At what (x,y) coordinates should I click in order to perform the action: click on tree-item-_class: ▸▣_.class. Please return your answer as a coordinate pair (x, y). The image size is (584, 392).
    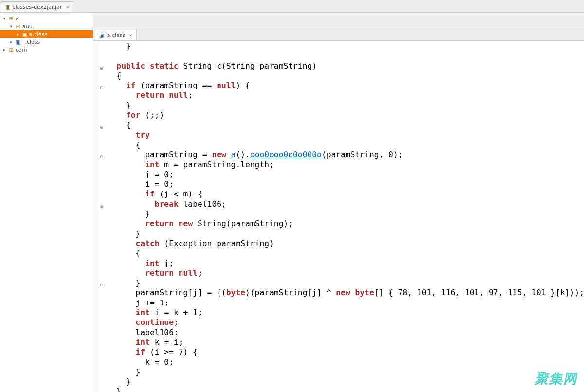
    Looking at the image, I should click on (47, 42).